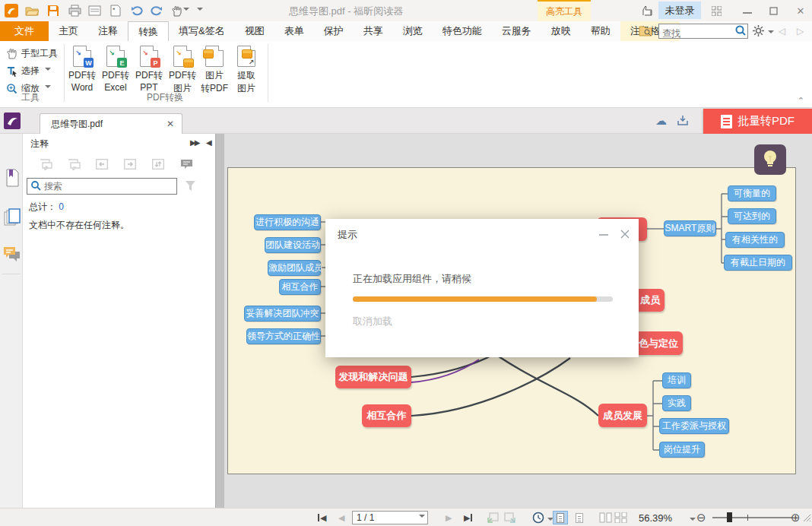  What do you see at coordinates (209, 143) in the screenshot?
I see `collapse-panel-icon: ◀` at bounding box center [209, 143].